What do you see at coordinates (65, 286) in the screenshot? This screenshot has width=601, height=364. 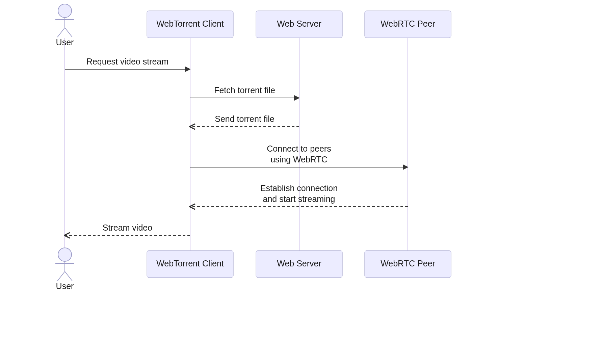 I see `actor-label-user-bottom: User` at bounding box center [65, 286].